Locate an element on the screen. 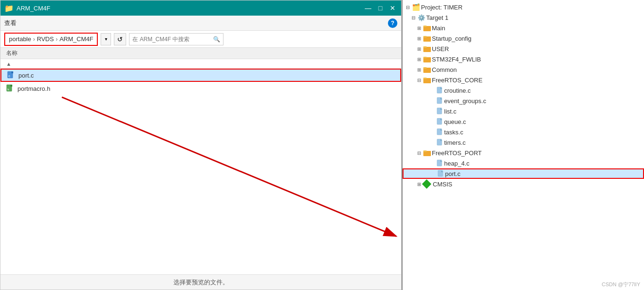 The width and height of the screenshot is (644, 290). tree-item-timers: · timers.c is located at coordinates (524, 142).